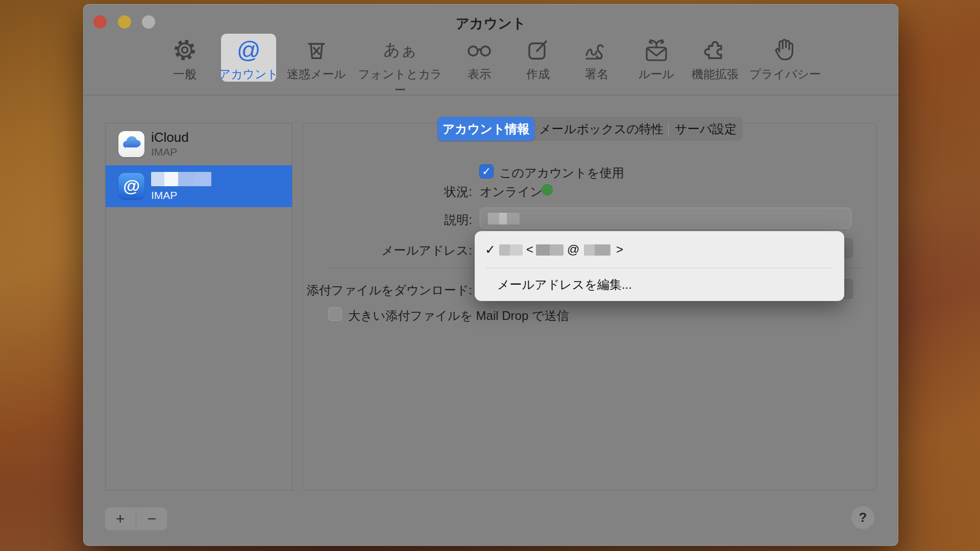 The height and width of the screenshot is (551, 980). What do you see at coordinates (316, 50) in the screenshot?
I see `junk-trash-icon` at bounding box center [316, 50].